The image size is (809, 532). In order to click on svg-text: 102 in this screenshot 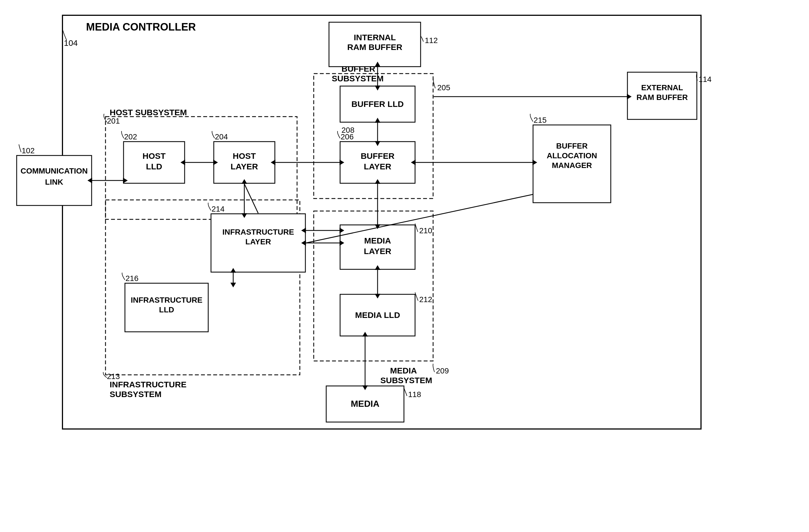, I will do `click(28, 151)`.